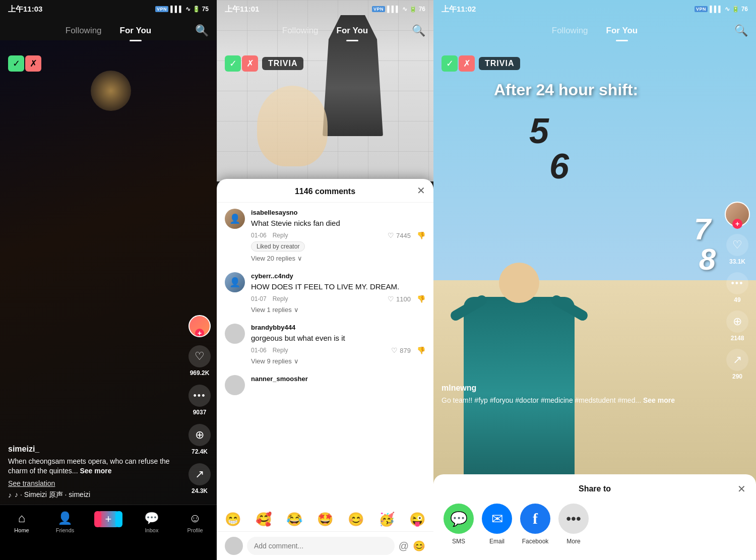 The image size is (756, 560). Describe the element at coordinates (570, 31) in the screenshot. I see `tab-following-3: Following` at that location.